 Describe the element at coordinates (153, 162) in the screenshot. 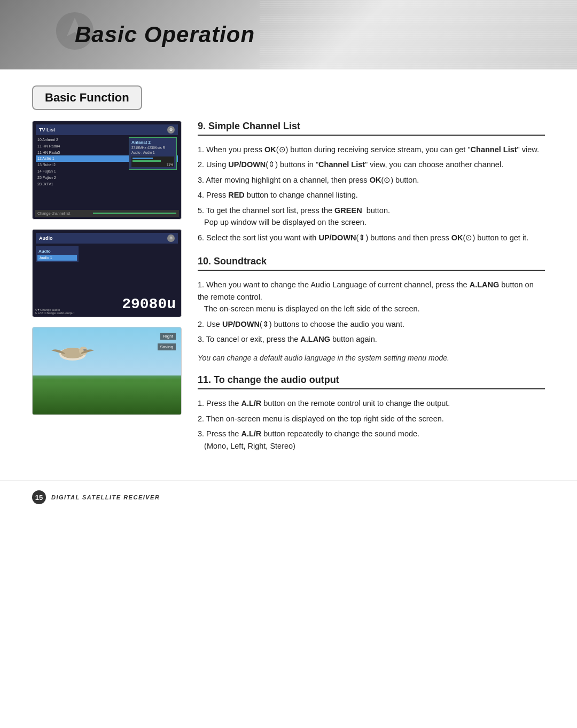

I see `detail-bars: 71%` at that location.